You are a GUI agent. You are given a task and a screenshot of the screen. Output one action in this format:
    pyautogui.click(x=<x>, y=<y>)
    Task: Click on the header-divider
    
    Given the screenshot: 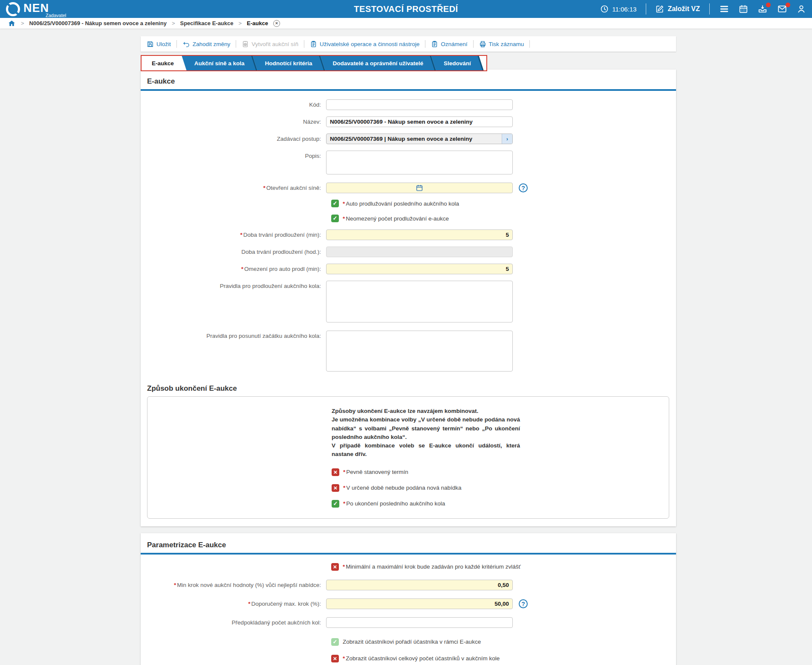 What is the action you would take?
    pyautogui.click(x=646, y=9)
    